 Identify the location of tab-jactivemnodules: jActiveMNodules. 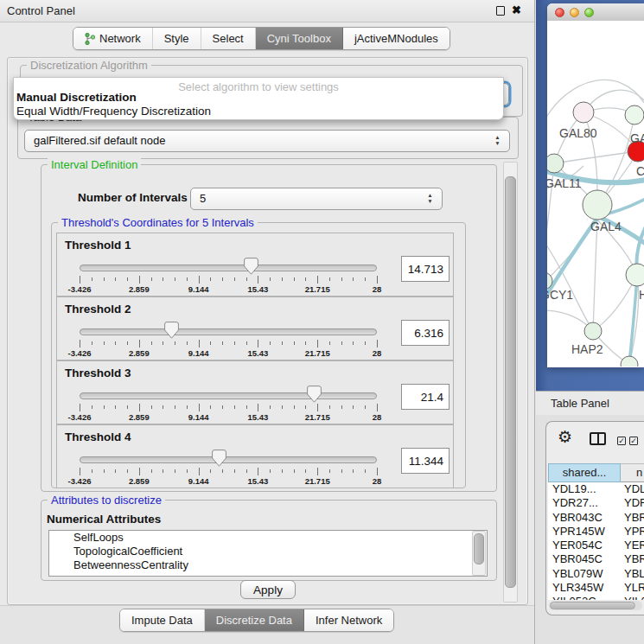
(396, 38).